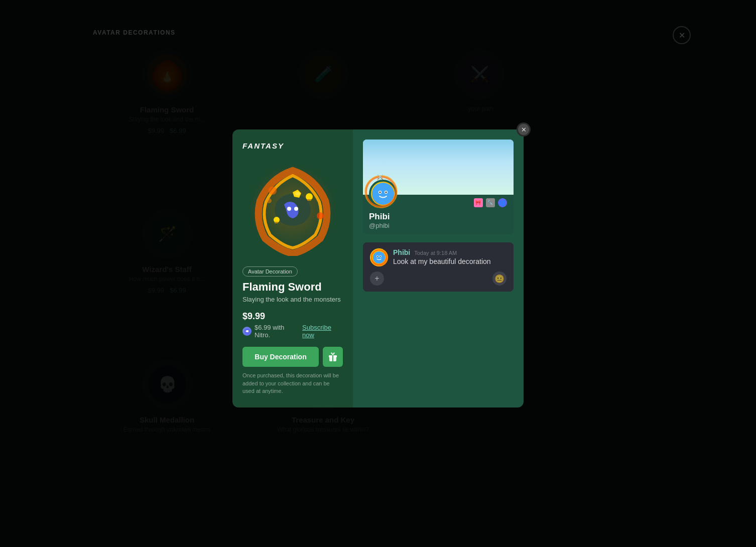 The width and height of the screenshot is (756, 547). What do you see at coordinates (282, 287) in the screenshot?
I see `decoration-title: Flaming Sword` at bounding box center [282, 287].